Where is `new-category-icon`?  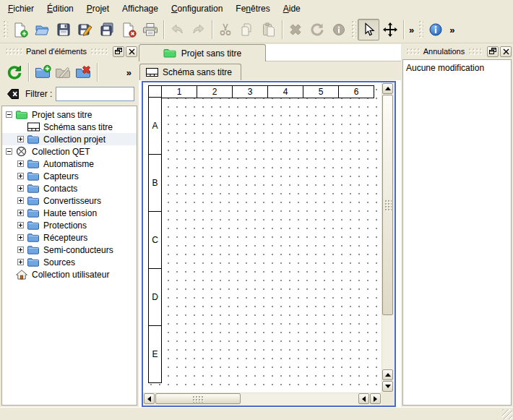 new-category-icon is located at coordinates (43, 72).